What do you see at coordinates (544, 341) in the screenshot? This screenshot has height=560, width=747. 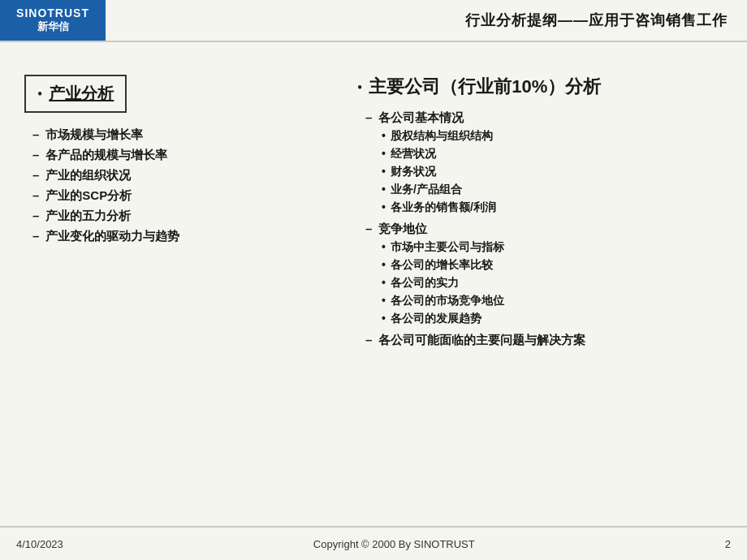 I see `right-group-2: – 各公司可能面临的主要问题与解决方案` at bounding box center [544, 341].